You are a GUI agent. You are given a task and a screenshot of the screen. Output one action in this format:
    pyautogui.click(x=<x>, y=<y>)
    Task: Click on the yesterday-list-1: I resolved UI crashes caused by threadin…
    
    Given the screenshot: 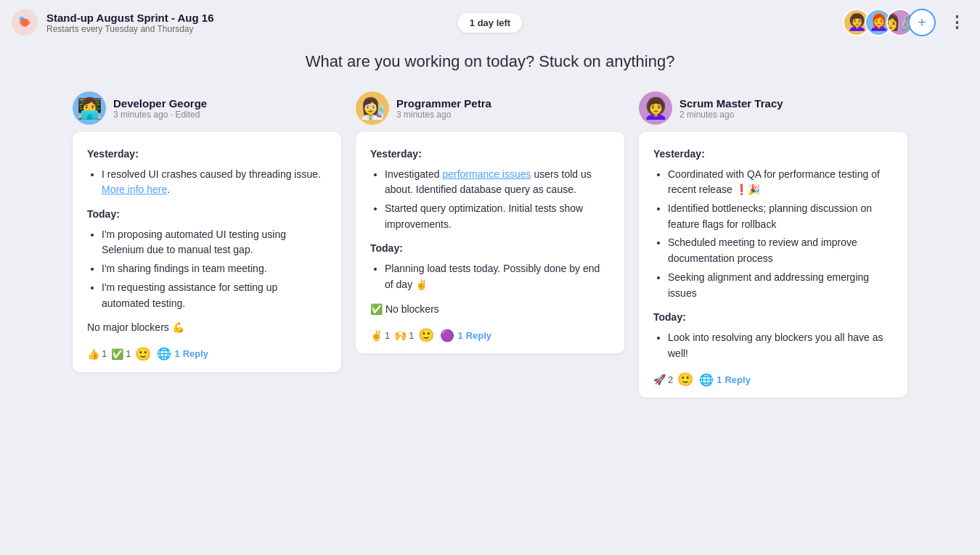 What is the action you would take?
    pyautogui.click(x=207, y=183)
    